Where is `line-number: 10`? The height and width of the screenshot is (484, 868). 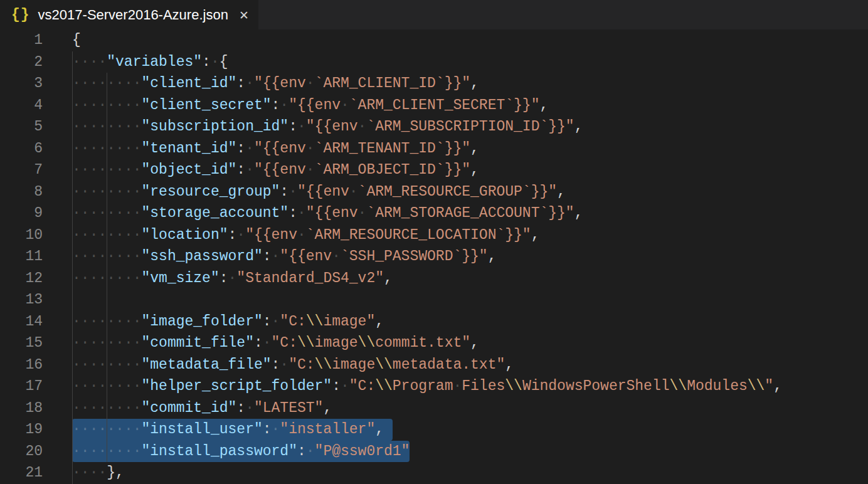 line-number: 10 is located at coordinates (36, 236).